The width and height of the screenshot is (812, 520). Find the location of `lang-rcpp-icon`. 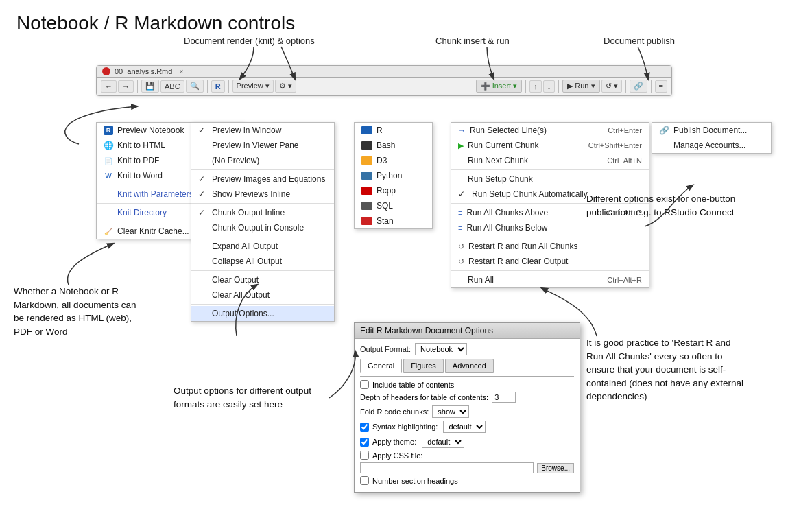

lang-rcpp-icon is located at coordinates (367, 191).